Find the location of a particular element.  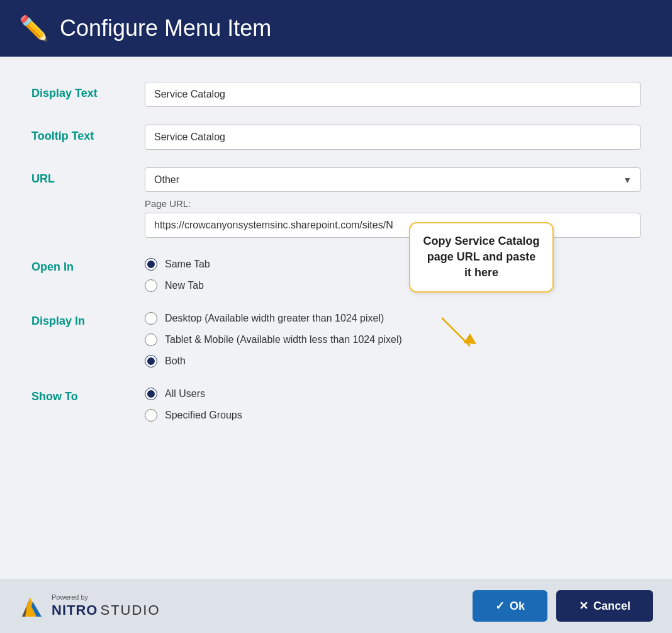

nitro-logo-text: Powered by NITRO STUDIO is located at coordinates (106, 607).